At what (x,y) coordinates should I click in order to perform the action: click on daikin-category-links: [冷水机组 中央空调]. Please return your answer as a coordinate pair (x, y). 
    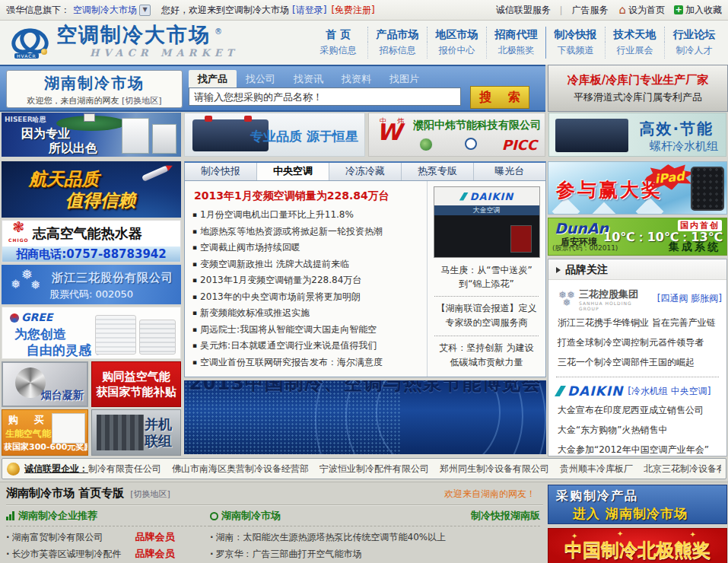
    Looking at the image, I should click on (669, 391).